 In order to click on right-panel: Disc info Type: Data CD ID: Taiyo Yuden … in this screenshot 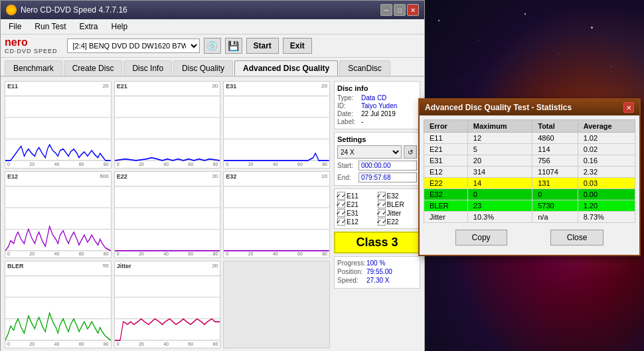, I will do `click(377, 215)`.